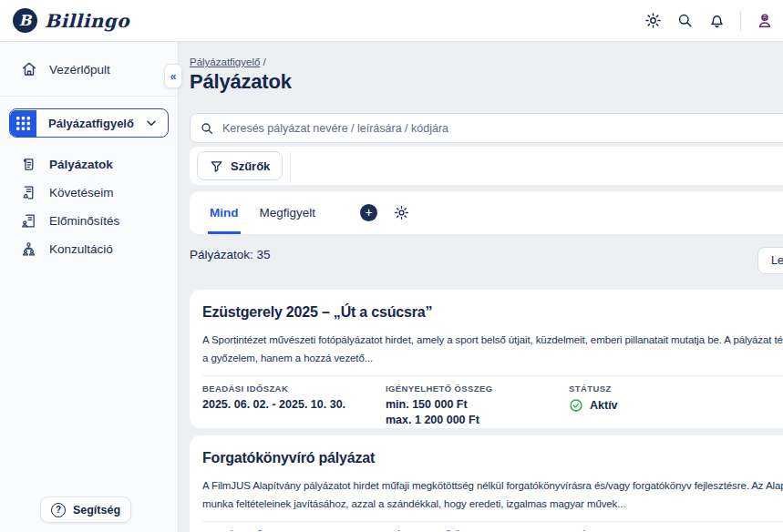  I want to click on plus-icon: +, so click(368, 212).